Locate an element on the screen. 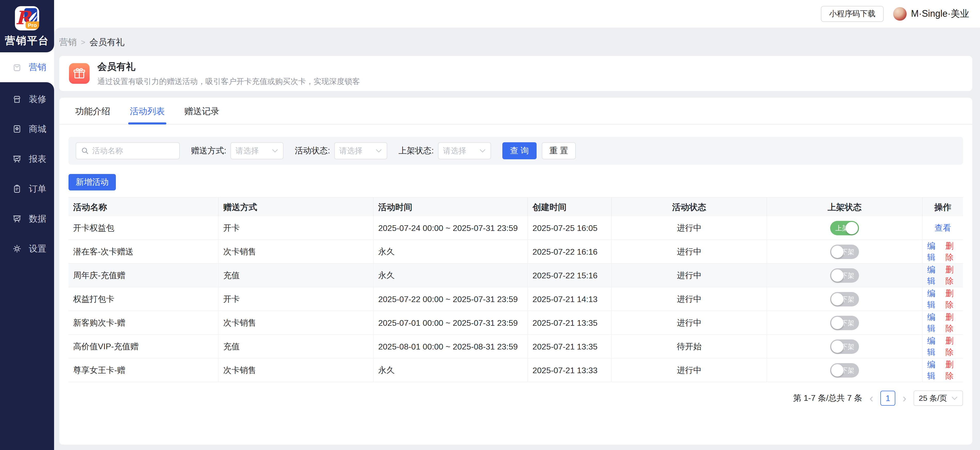 The height and width of the screenshot is (450, 980). table-row: 潜在客-次卡赠送 次卡销售 永久 2025-07-22 16:16 进行中 下架 is located at coordinates (516, 252).